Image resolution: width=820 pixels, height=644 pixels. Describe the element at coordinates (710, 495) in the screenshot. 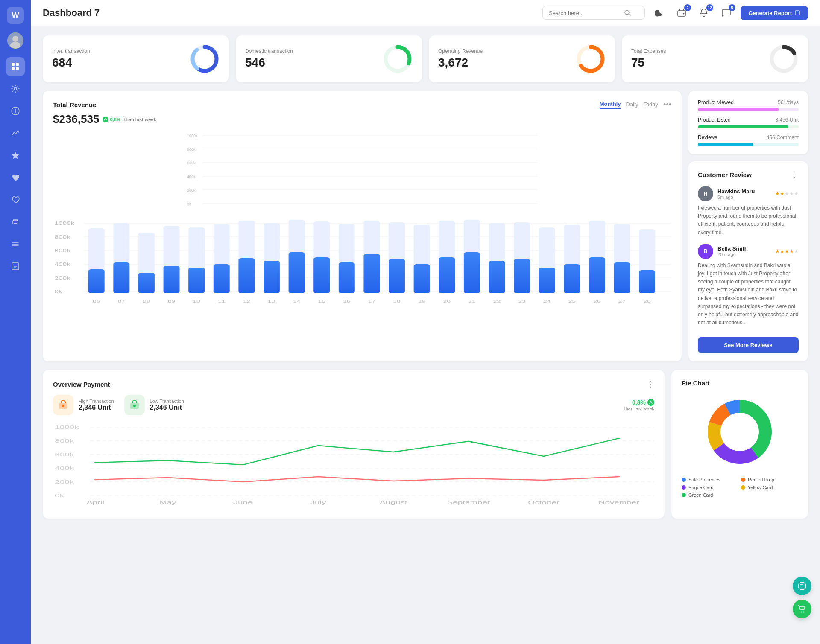

I see `legend-green-card: Green Card` at that location.